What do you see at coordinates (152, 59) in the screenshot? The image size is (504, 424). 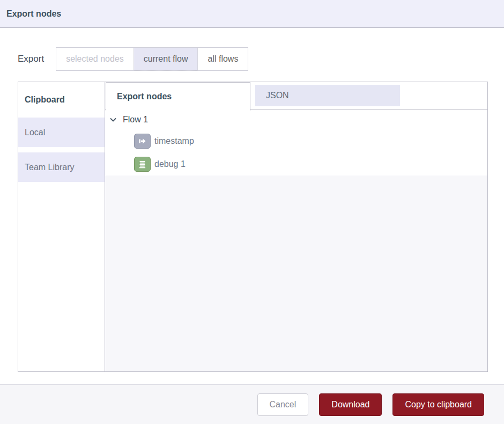 I see `export-scope-button-group: selected nodes current flow all flows` at bounding box center [152, 59].